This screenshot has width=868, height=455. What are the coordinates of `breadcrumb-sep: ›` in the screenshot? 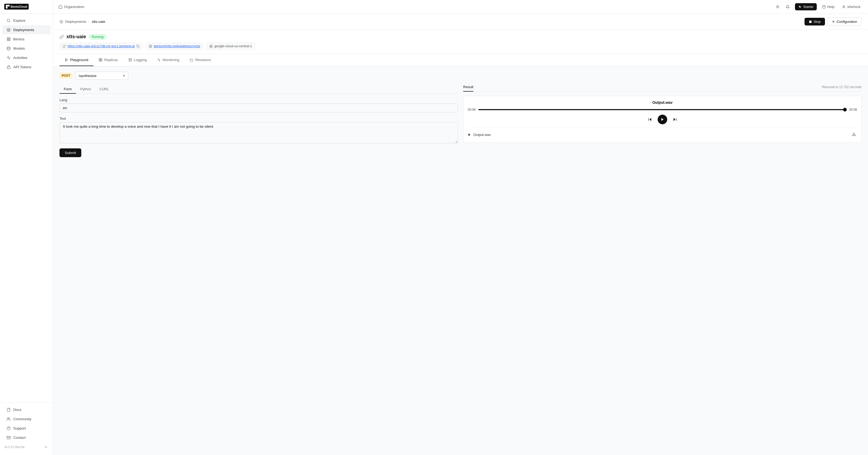 It's located at (89, 22).